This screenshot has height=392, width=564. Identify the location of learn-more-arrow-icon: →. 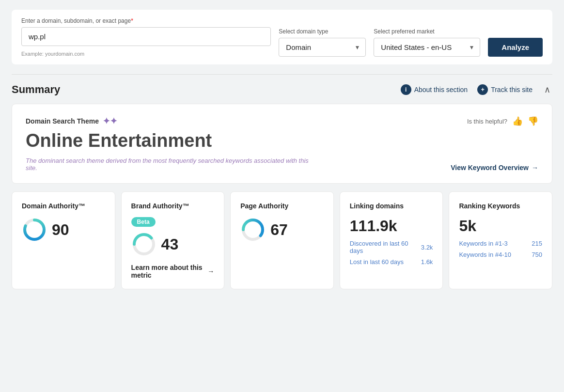
(211, 271).